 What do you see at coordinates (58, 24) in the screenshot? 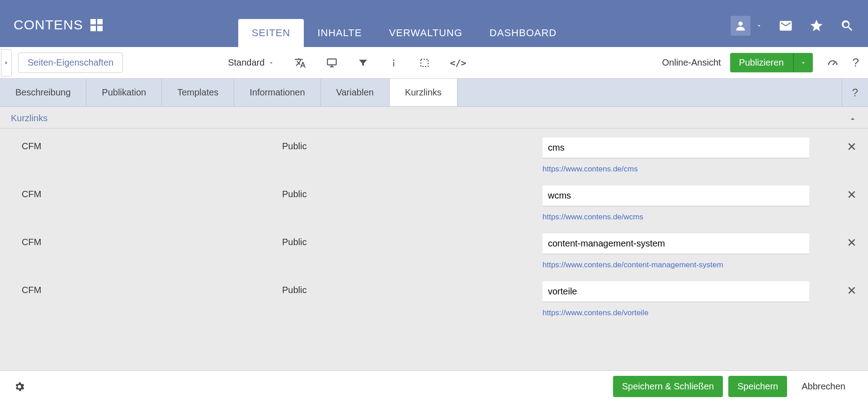
I see `app-logo: CONTENS` at bounding box center [58, 24].